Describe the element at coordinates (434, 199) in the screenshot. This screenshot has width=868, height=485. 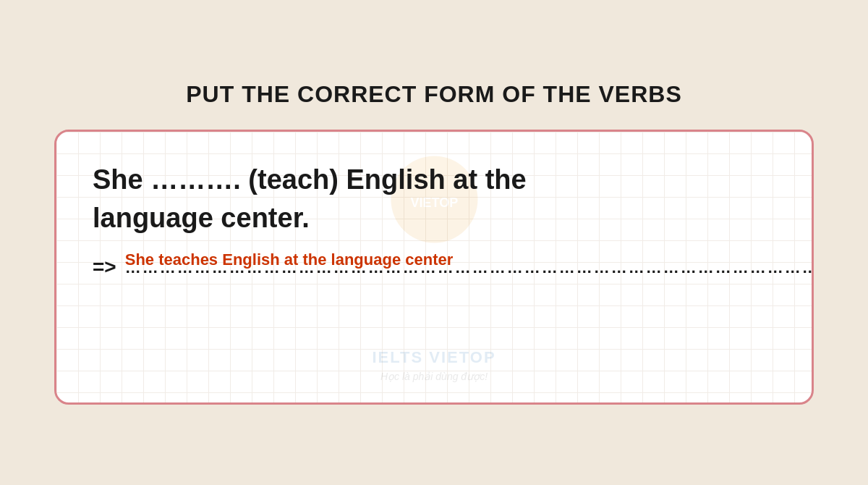
I see `question-text: She ………. (teach) English at the language…` at that location.